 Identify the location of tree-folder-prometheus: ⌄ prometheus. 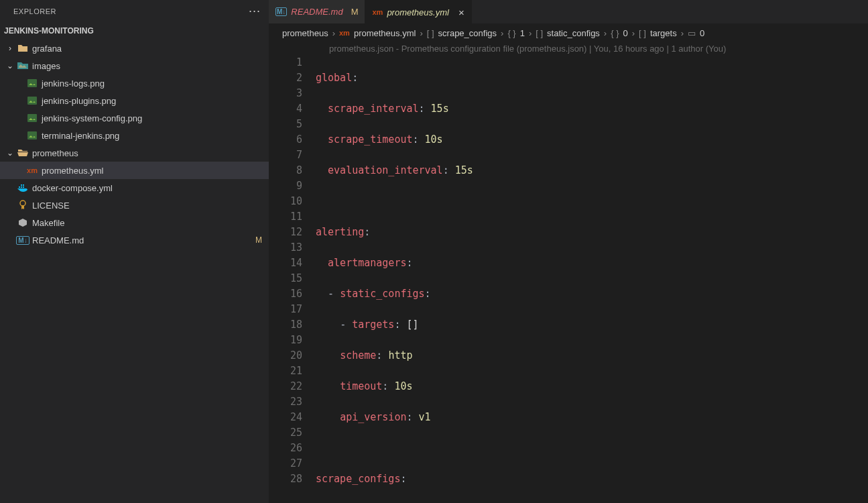
(134, 153).